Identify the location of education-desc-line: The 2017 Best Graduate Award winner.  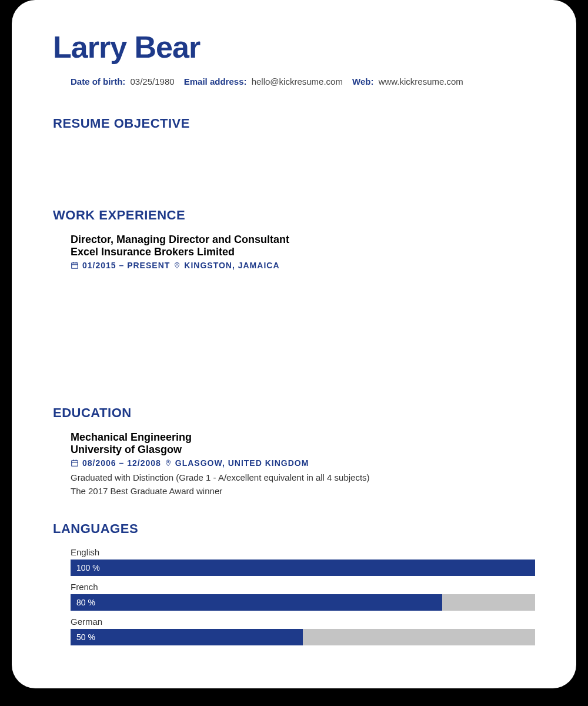
(303, 492).